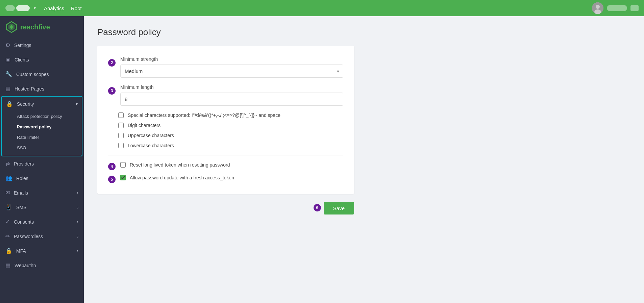 This screenshot has height=303, width=644. Describe the element at coordinates (11, 27) in the screenshot. I see `reachfive-logo-icon` at that location.